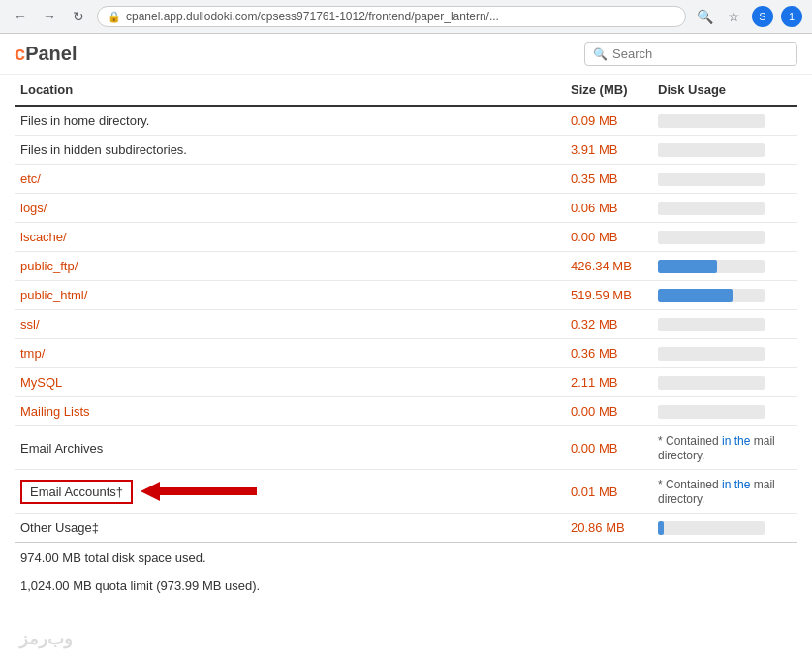 This screenshot has height=659, width=812. I want to click on table-row: ssl/0.32 MB, so click(406, 325).